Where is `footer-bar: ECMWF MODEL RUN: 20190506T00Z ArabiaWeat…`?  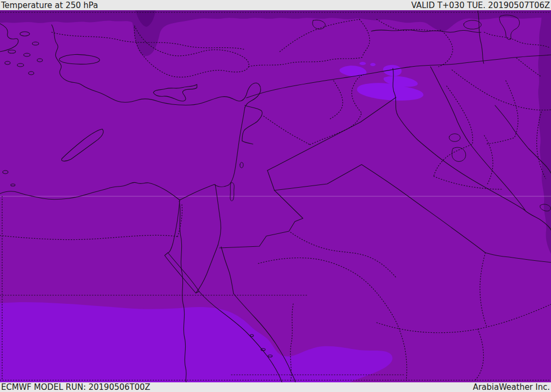 footer-bar: ECMWF MODEL RUN: 20190506T00Z ArabiaWeat… is located at coordinates (276, 387).